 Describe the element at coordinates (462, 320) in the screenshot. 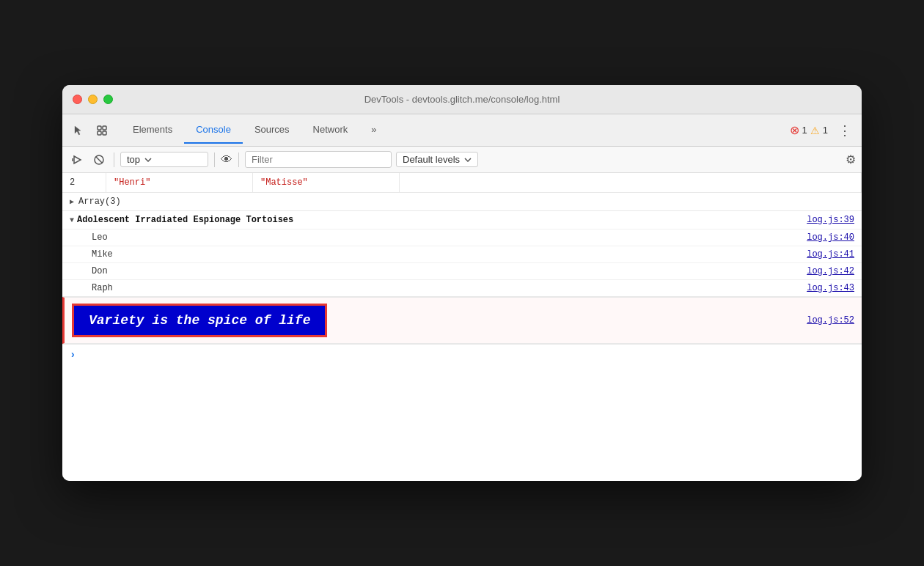

I see `styled-log-row: Variety is the spice of life log.js:52` at that location.